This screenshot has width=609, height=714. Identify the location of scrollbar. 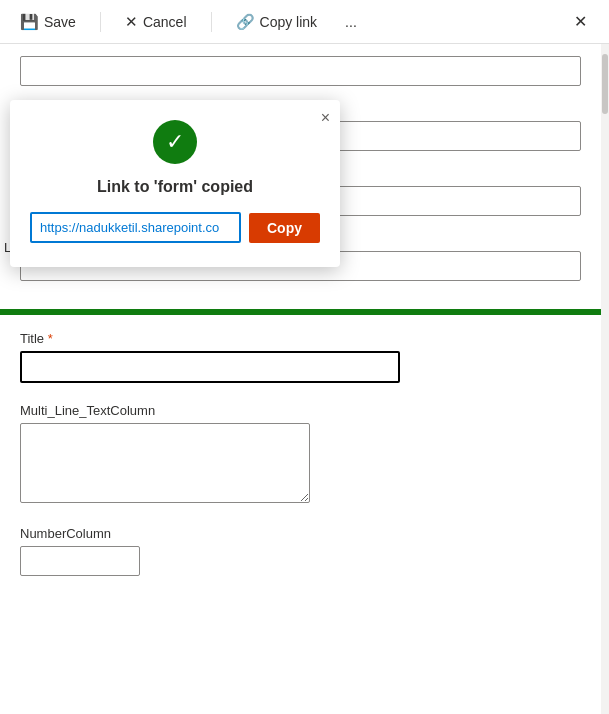
(605, 379).